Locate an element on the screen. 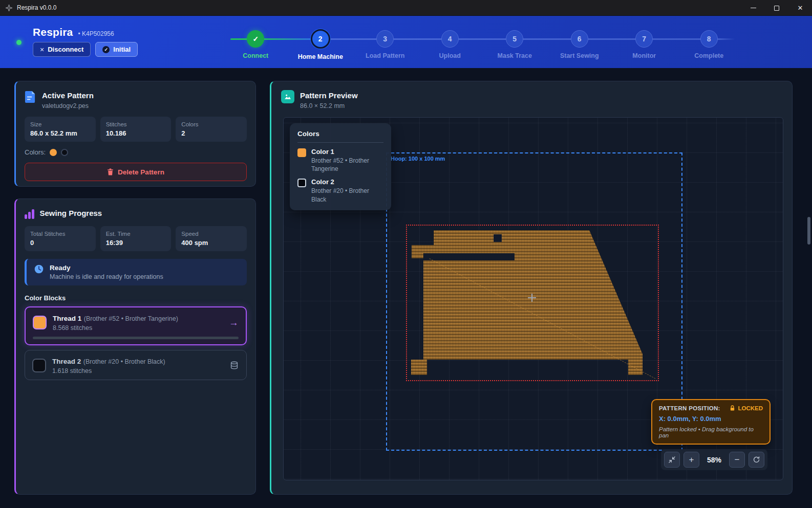  badge-check-icon: ✓ is located at coordinates (106, 50).